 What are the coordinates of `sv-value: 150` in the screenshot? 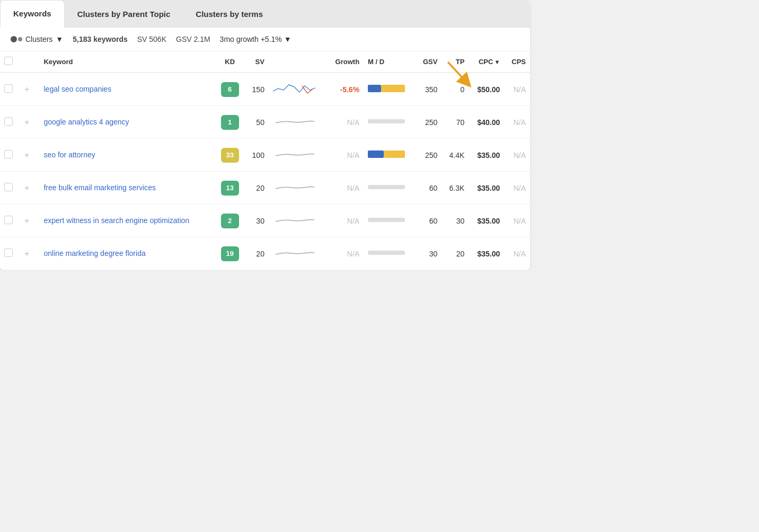 It's located at (259, 90).